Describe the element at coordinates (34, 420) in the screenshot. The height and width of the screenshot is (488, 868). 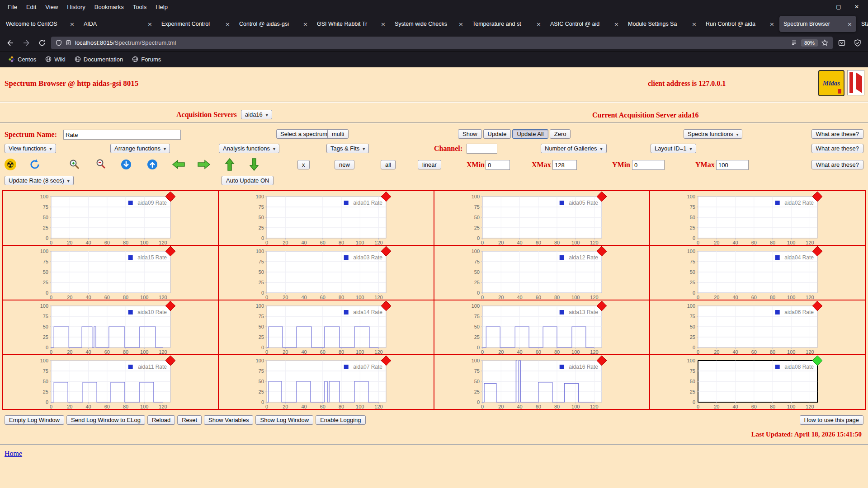
I see `empty-log-window-button: Empty Log Window` at that location.